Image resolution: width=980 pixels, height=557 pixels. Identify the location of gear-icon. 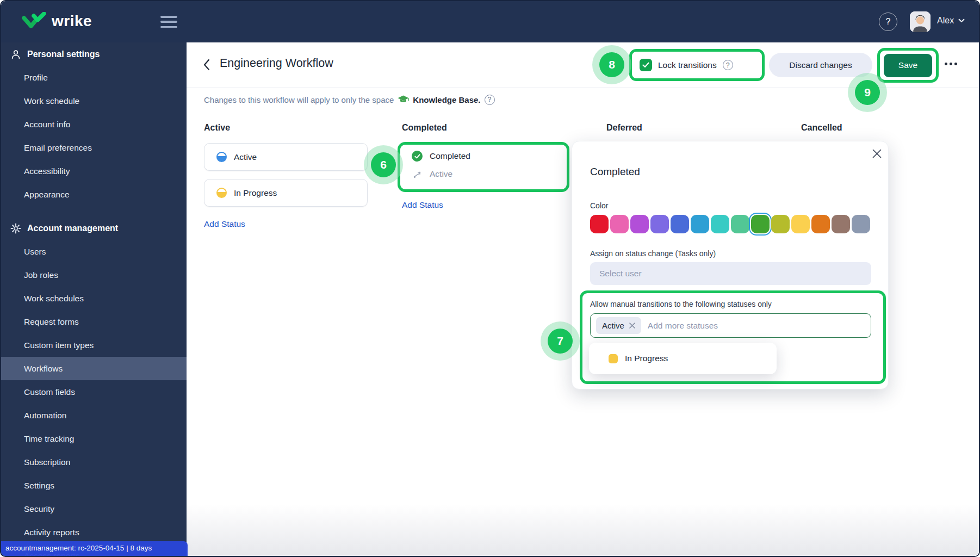
(16, 228).